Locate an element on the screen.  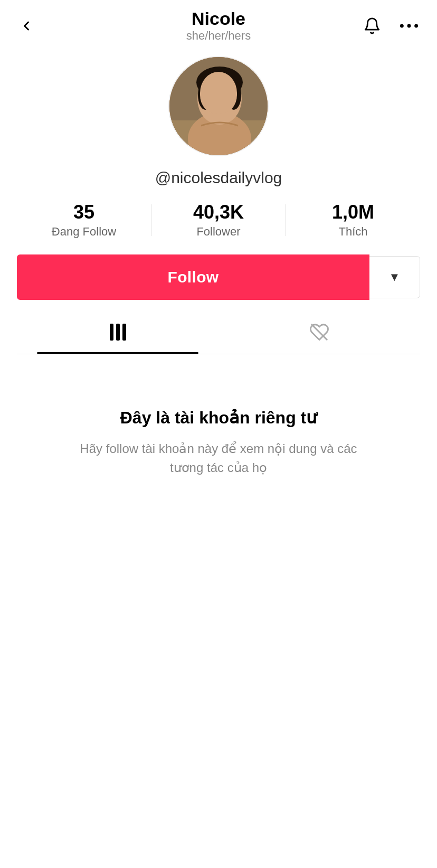
private-account-title: Đây là tài khoản riêng tư is located at coordinates (218, 418).